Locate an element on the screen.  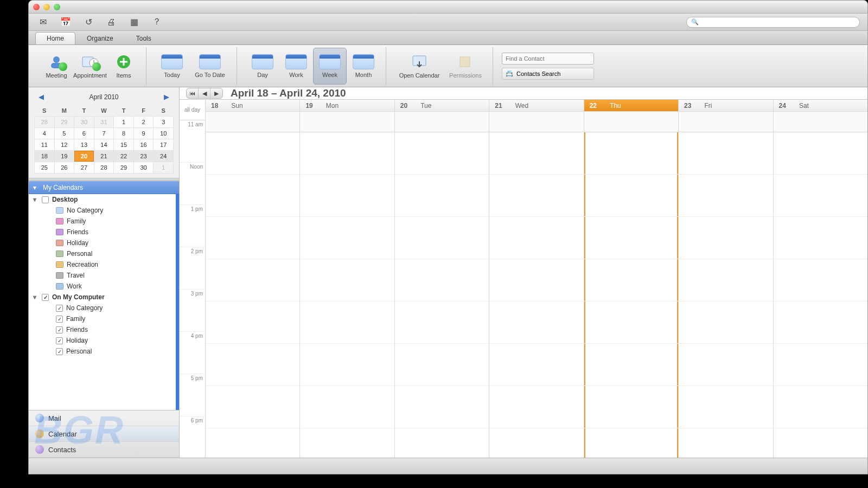
minical-day: 11 is located at coordinates (44, 145).